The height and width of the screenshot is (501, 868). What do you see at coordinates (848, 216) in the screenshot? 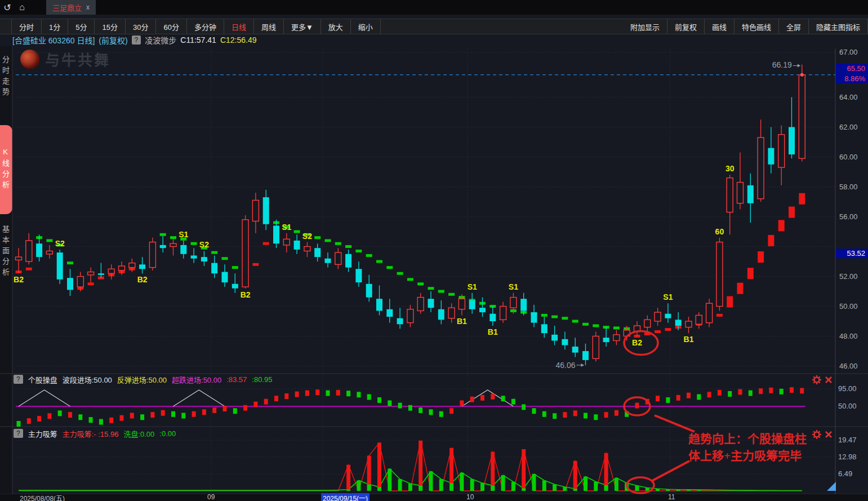
I see `svg-text: 56.00` at bounding box center [848, 216].